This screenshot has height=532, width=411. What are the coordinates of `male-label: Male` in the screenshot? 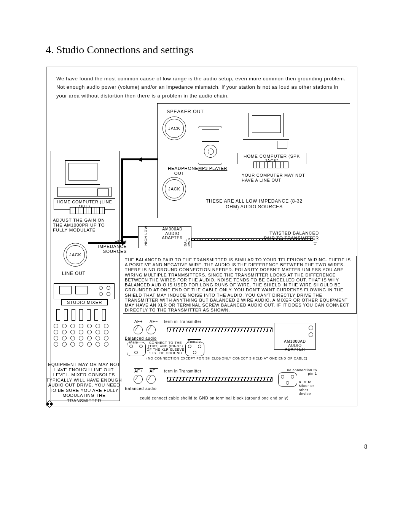 It's located at (134, 342).